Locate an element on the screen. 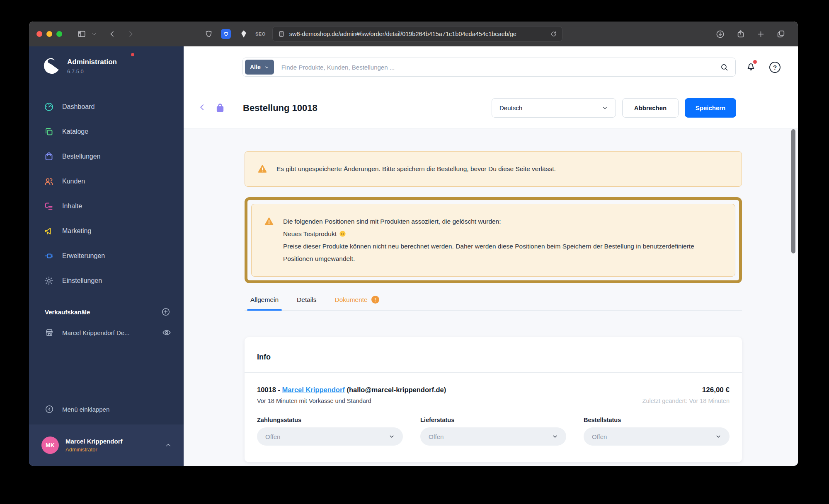  sales-channel-label: Marcel Krippendorf De... is located at coordinates (108, 333).